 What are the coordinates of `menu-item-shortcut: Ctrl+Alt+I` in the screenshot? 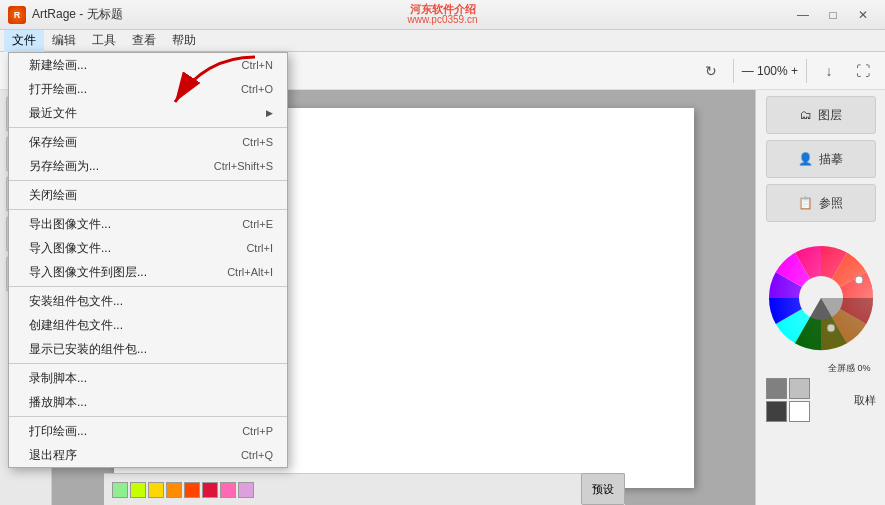 It's located at (250, 272).